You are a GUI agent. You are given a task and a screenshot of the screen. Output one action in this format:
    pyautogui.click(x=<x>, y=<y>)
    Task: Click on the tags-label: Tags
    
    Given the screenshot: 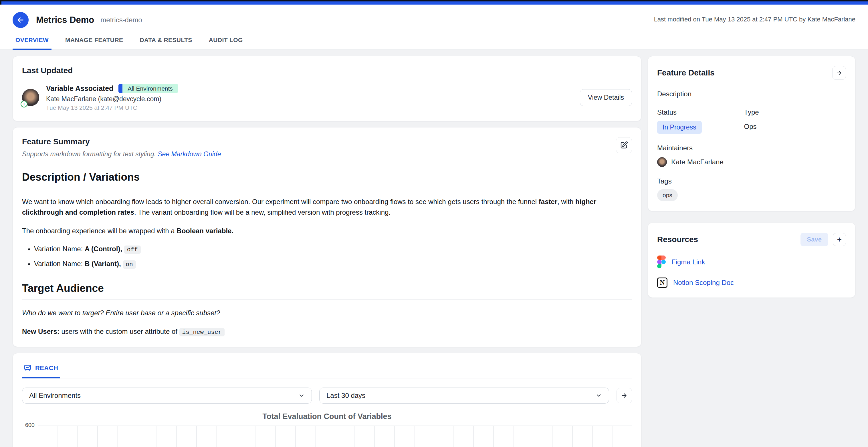 What is the action you would take?
    pyautogui.click(x=751, y=181)
    